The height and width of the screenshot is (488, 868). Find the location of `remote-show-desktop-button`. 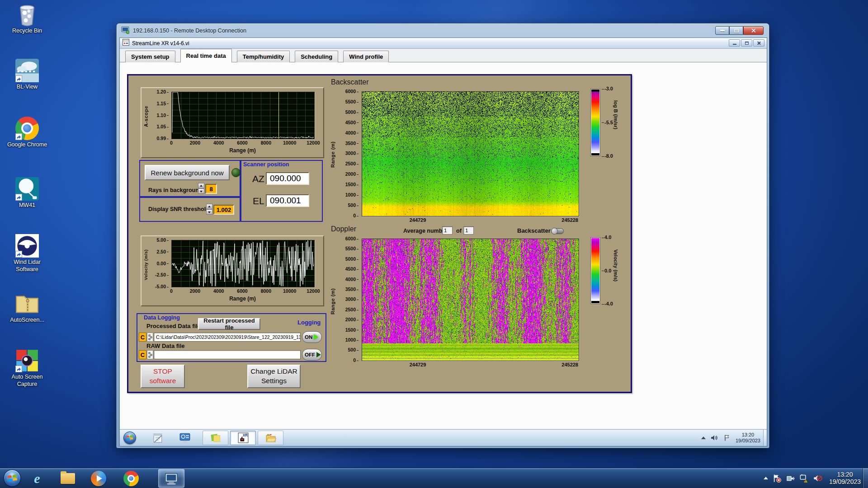

remote-show-desktop-button is located at coordinates (765, 438).